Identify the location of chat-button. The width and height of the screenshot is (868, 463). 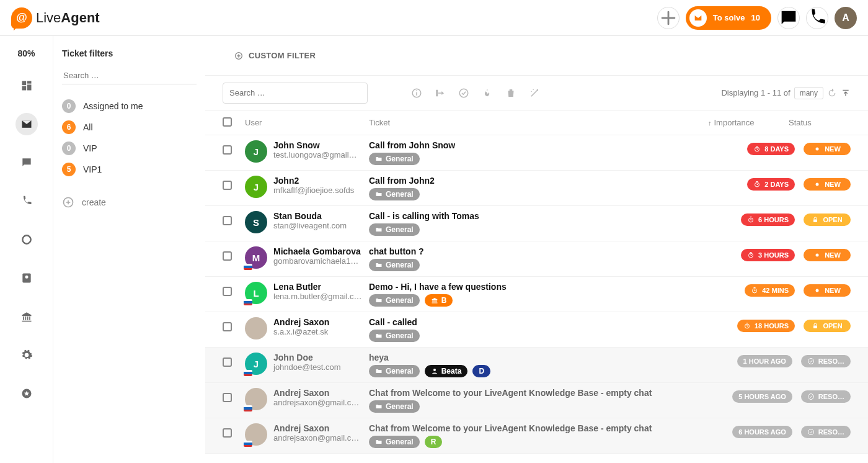
(789, 18).